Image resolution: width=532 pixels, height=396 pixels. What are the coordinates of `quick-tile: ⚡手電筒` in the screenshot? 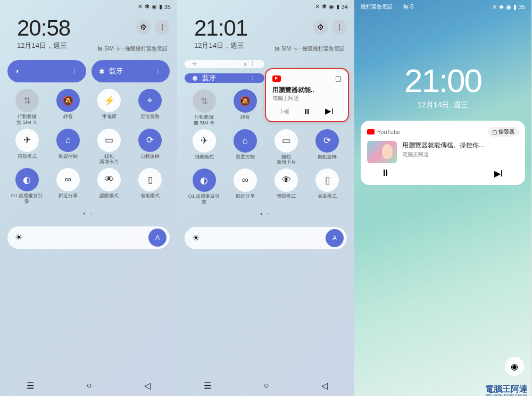 It's located at (110, 107).